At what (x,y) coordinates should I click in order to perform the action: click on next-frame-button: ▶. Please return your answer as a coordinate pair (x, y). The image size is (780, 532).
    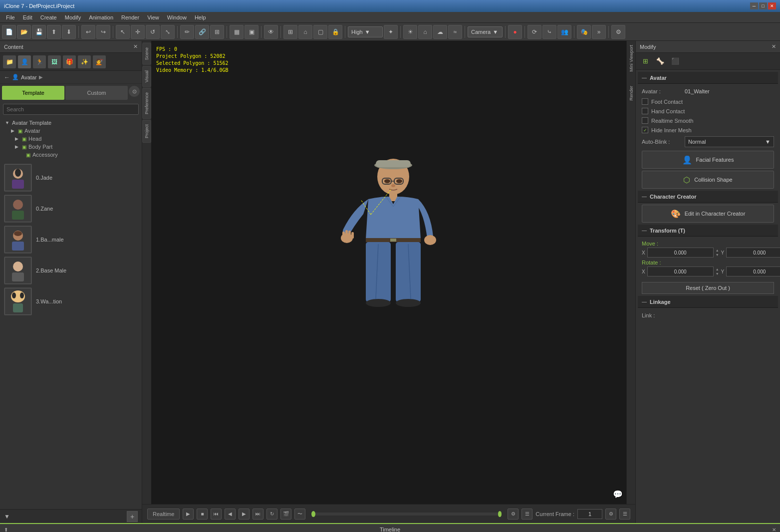
    Looking at the image, I should click on (244, 514).